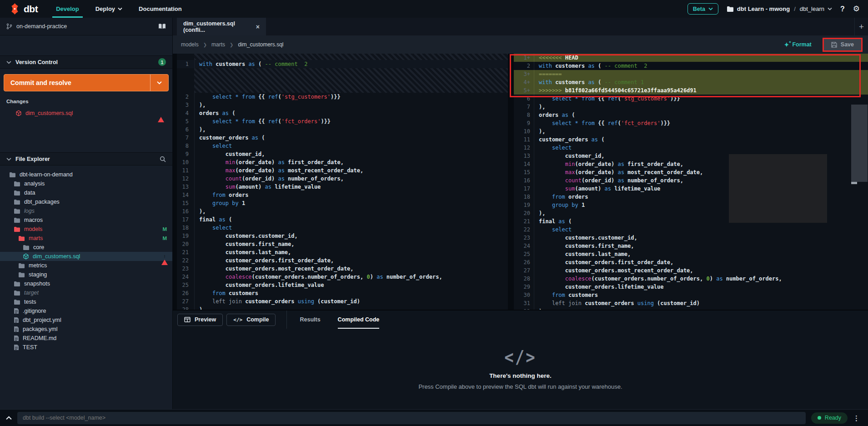 The image size is (868, 426). What do you see at coordinates (86, 229) in the screenshot?
I see `tree-item-models: modelsM` at bounding box center [86, 229].